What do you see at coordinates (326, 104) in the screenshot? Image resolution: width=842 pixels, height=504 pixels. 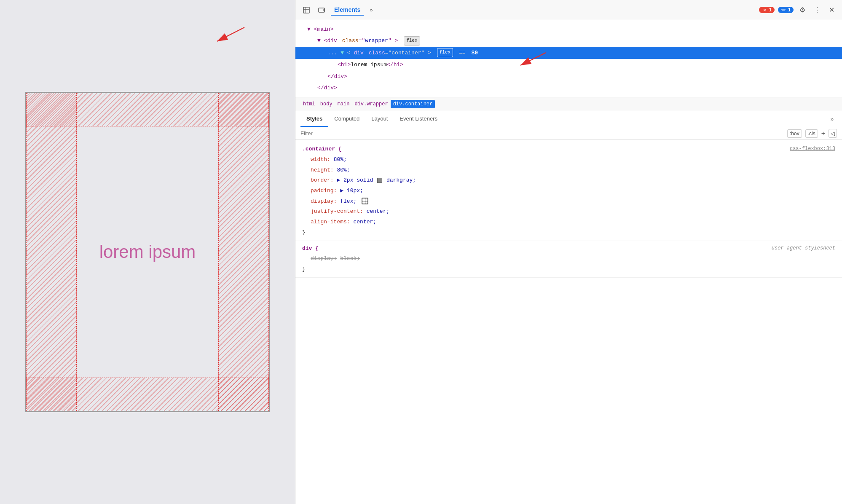 I see `breadcrumb-body: body` at bounding box center [326, 104].